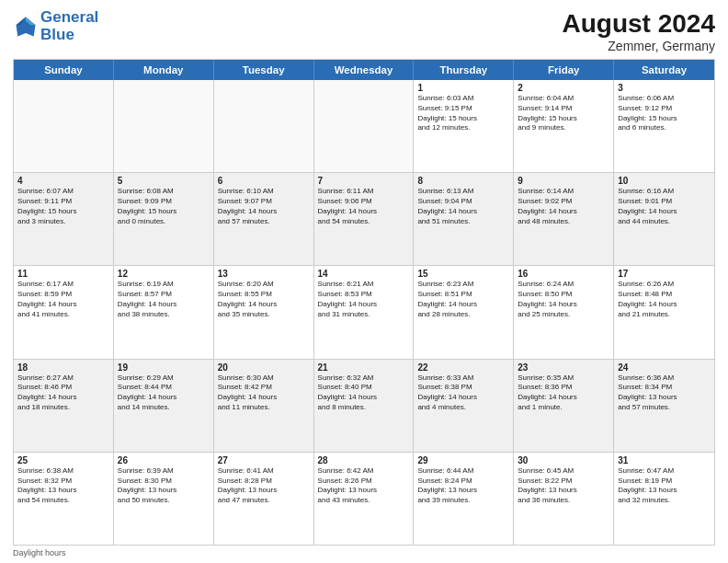 This screenshot has width=728, height=563. What do you see at coordinates (463, 406) in the screenshot?
I see `cal-cell: 22Sunrise: 6:33 AM Sunset: 8:38 PM Dayli…` at bounding box center [463, 406].